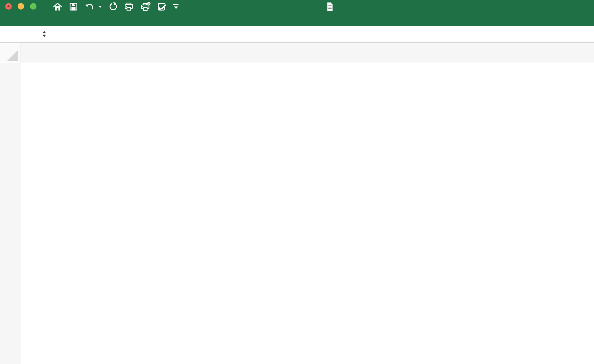 The image size is (594, 364). What do you see at coordinates (297, 7) in the screenshot?
I see `title-bar` at bounding box center [297, 7].